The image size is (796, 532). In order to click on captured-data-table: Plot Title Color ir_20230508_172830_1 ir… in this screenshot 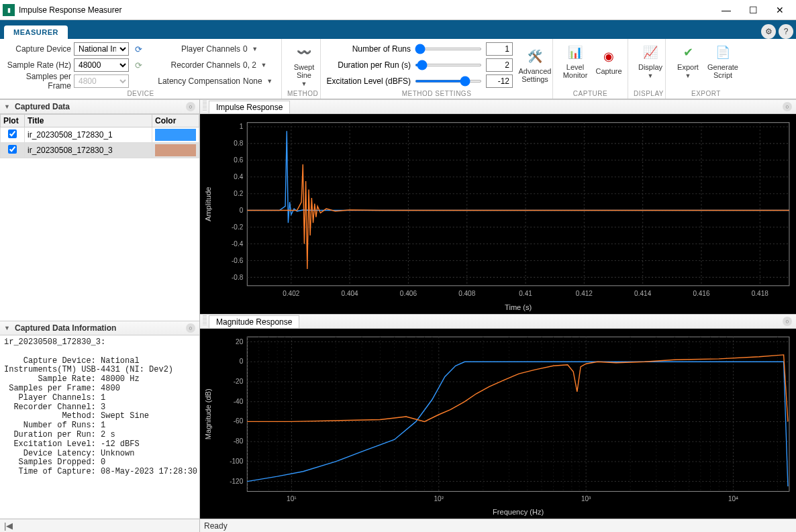, I will do `click(99, 136)`.